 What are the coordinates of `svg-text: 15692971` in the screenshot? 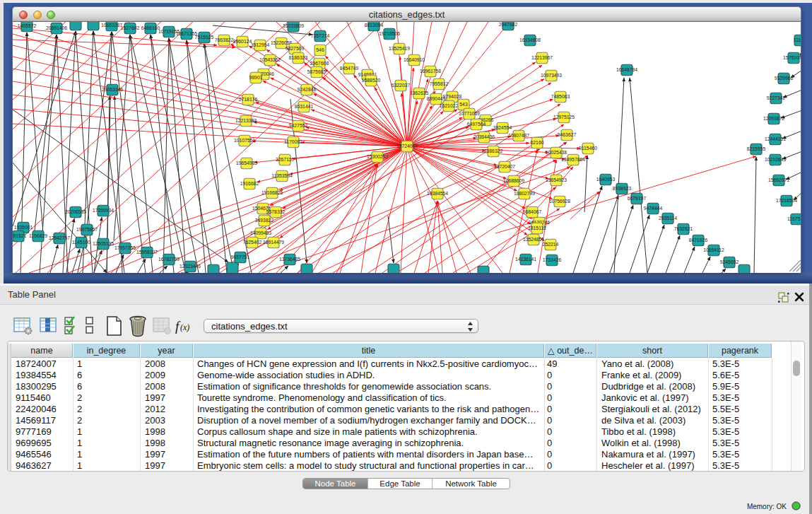 It's located at (779, 180).